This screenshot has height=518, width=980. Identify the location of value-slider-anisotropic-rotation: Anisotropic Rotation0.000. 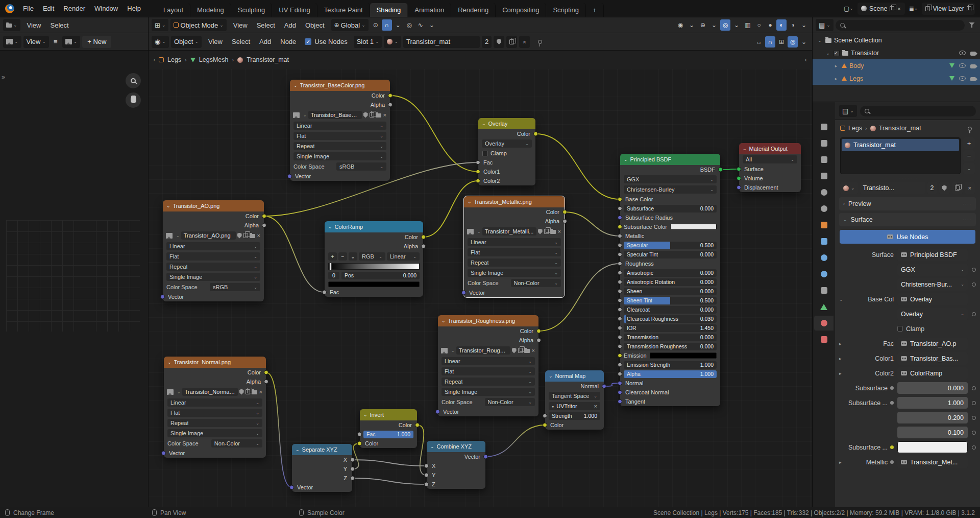
(670, 282).